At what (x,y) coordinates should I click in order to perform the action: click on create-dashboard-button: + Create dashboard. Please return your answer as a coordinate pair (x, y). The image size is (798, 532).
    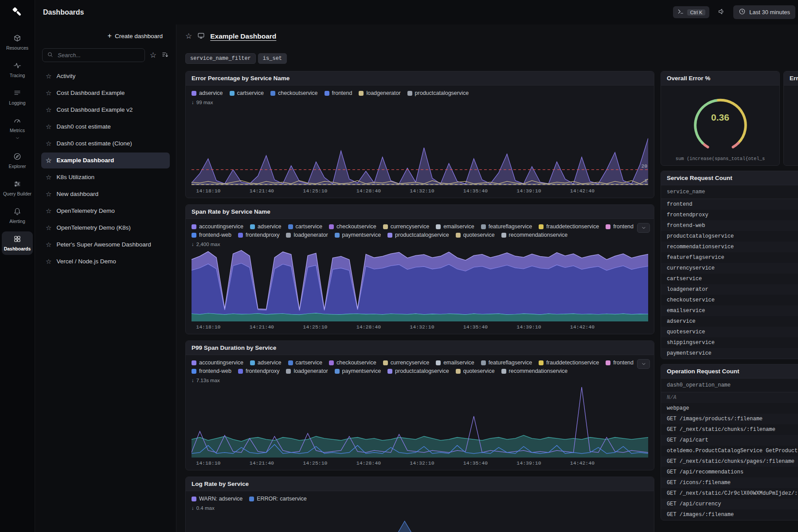
    Looking at the image, I should click on (135, 36).